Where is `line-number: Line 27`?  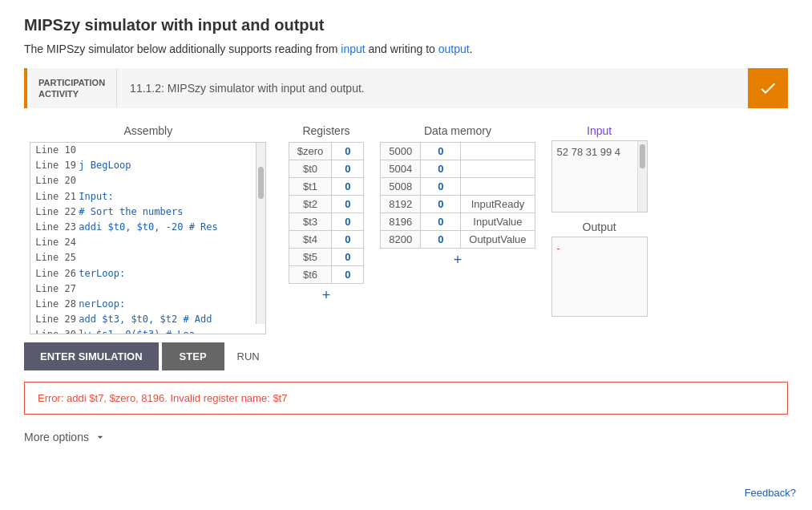
line-number: Line 27 is located at coordinates (55, 289).